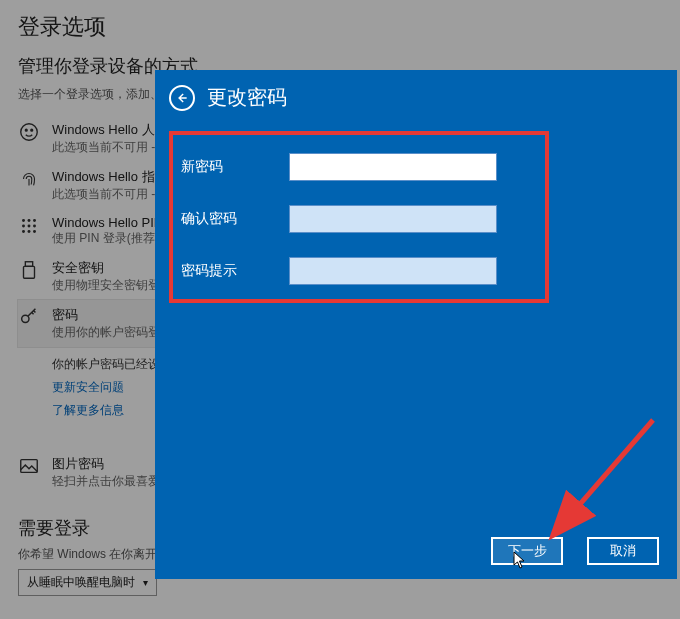  Describe the element at coordinates (182, 98) in the screenshot. I see `back-button` at that location.